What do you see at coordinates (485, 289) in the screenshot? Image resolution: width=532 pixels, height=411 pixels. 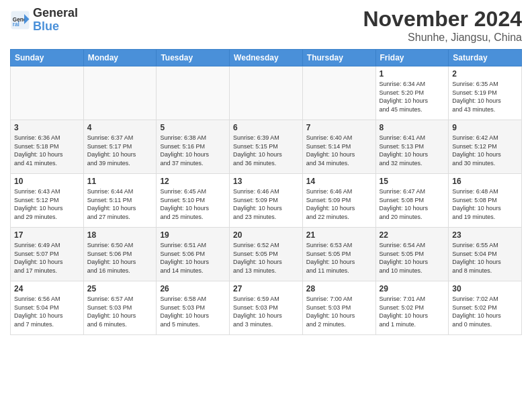 I see `day-number: 30` at bounding box center [485, 289].